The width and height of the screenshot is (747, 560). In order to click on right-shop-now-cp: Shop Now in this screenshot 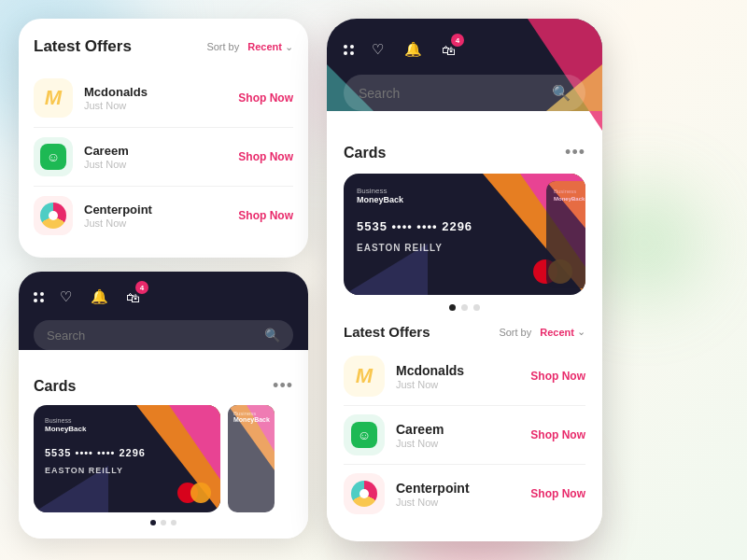, I will do `click(558, 494)`.